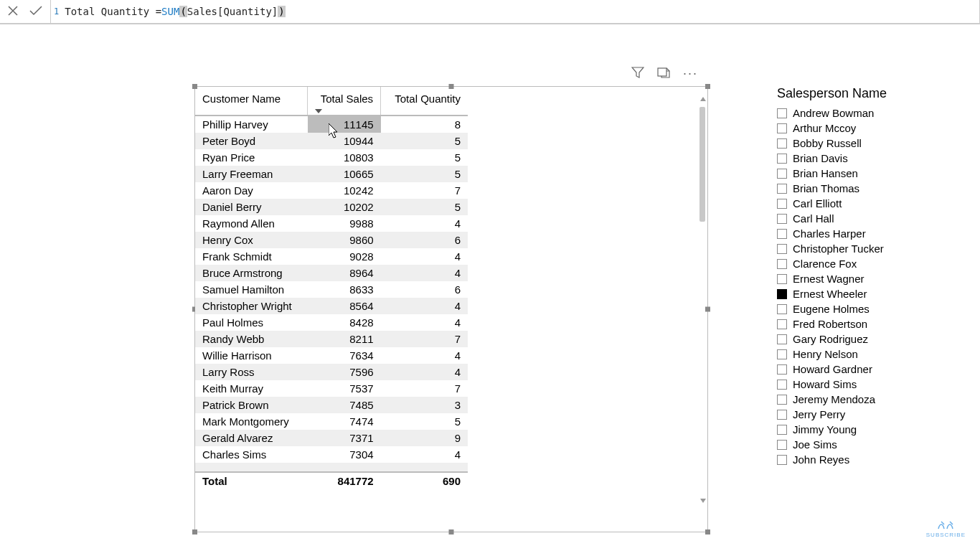 This screenshot has height=551, width=980. What do you see at coordinates (344, 438) in the screenshot?
I see `cell-total-sales: 7371` at bounding box center [344, 438].